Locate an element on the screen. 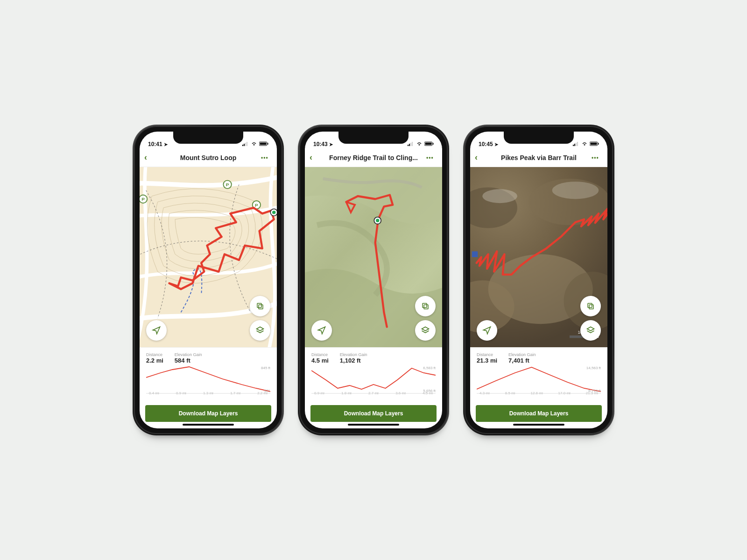 The image size is (747, 560). phone-mockup: 10:45 ➤ ‹ Pikes Peak via Barr Trail ••• is located at coordinates (539, 280).